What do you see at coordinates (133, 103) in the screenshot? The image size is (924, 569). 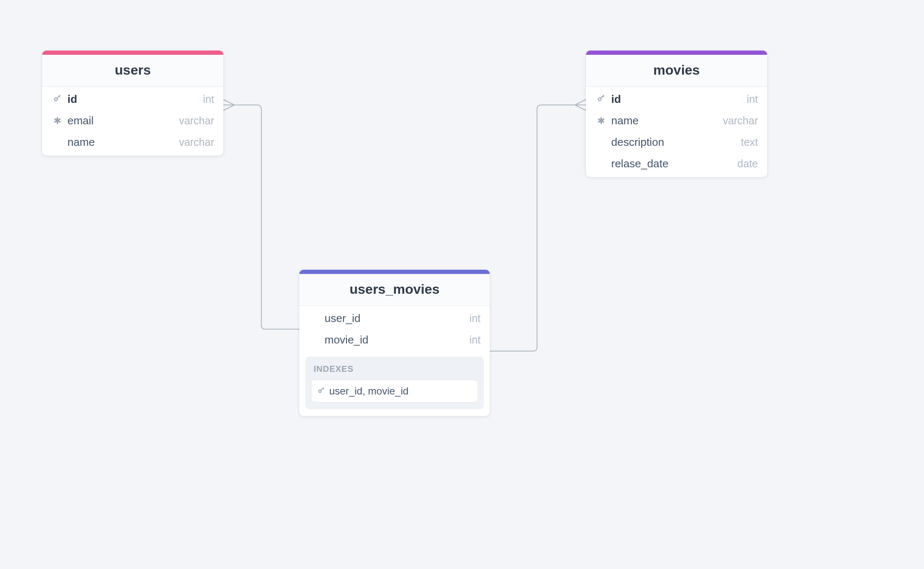 I see `table-users: users id int ✱ email varchar` at bounding box center [133, 103].